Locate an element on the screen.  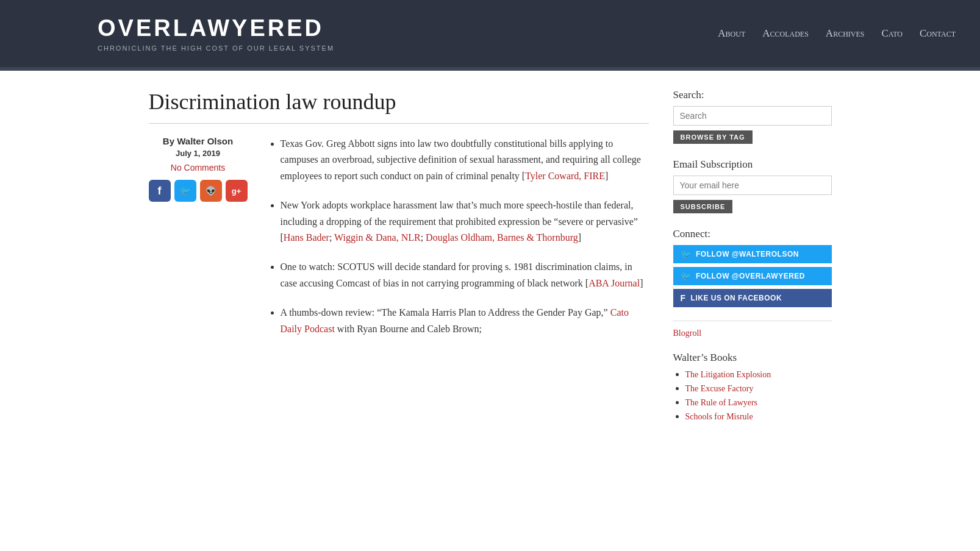
site-header: OVERLAWYERED CHRONICLING THE HIGH COST O… is located at coordinates (490, 34).